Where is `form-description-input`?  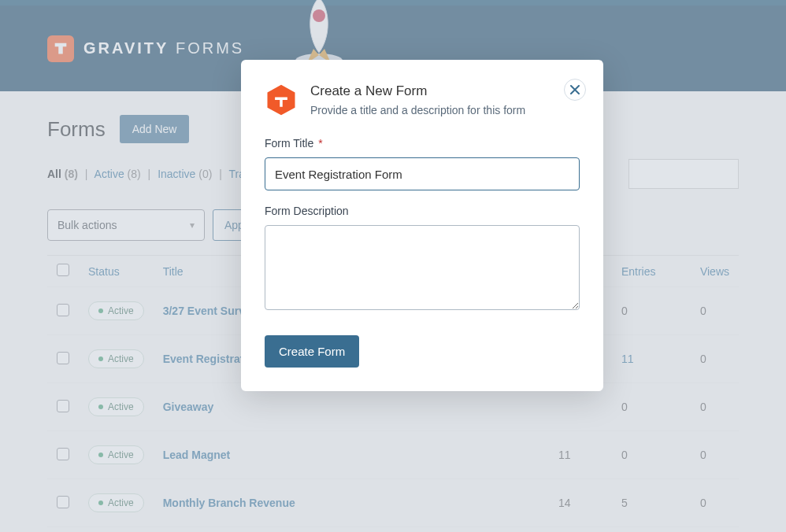
form-description-input is located at coordinates (422, 268).